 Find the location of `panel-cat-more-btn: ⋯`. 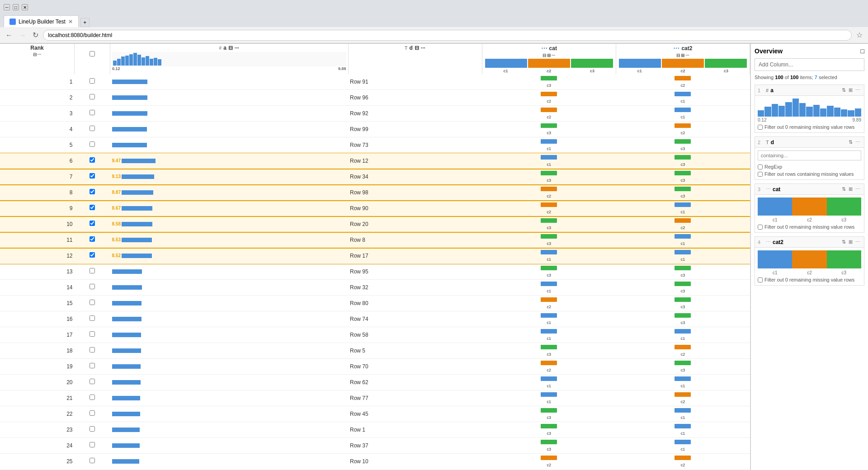

panel-cat-more-btn: ⋯ is located at coordinates (858, 189).